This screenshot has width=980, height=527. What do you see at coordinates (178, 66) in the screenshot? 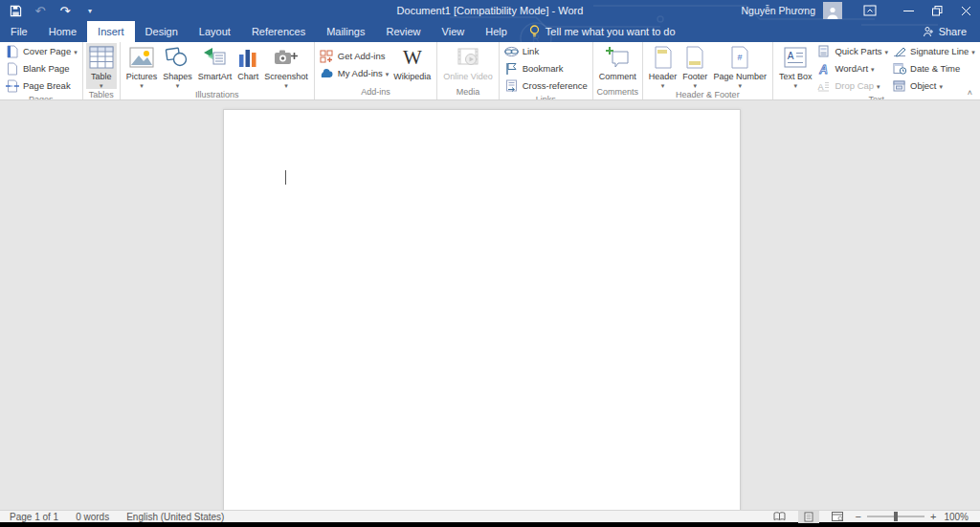
I see `shapes-button: Shapes` at bounding box center [178, 66].